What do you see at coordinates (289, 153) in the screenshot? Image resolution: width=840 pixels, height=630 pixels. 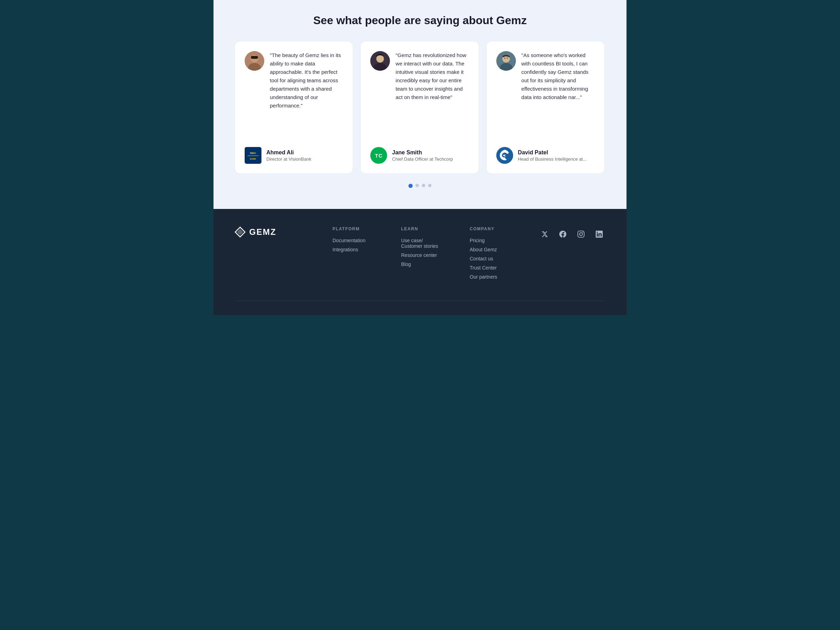 I see `person-name-1: Ahmed Ali` at bounding box center [289, 153].